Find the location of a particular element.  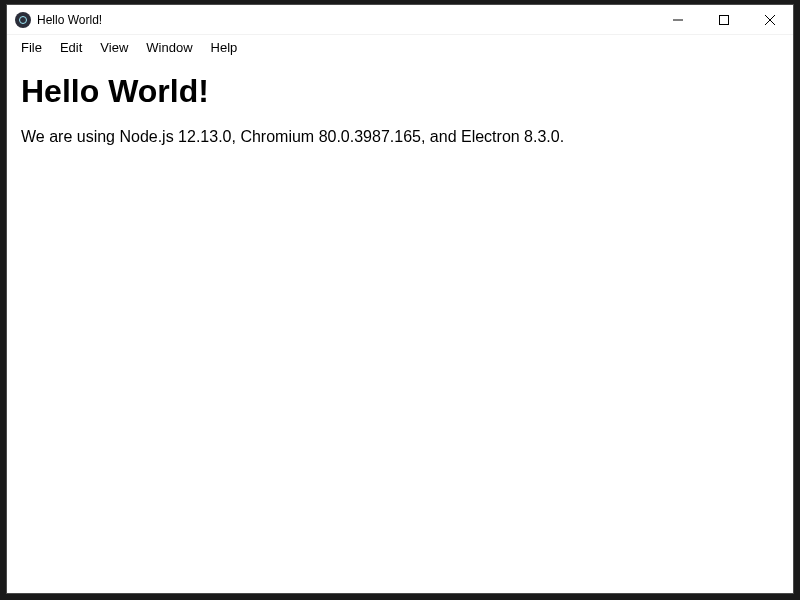

minimize-button is located at coordinates (678, 20).